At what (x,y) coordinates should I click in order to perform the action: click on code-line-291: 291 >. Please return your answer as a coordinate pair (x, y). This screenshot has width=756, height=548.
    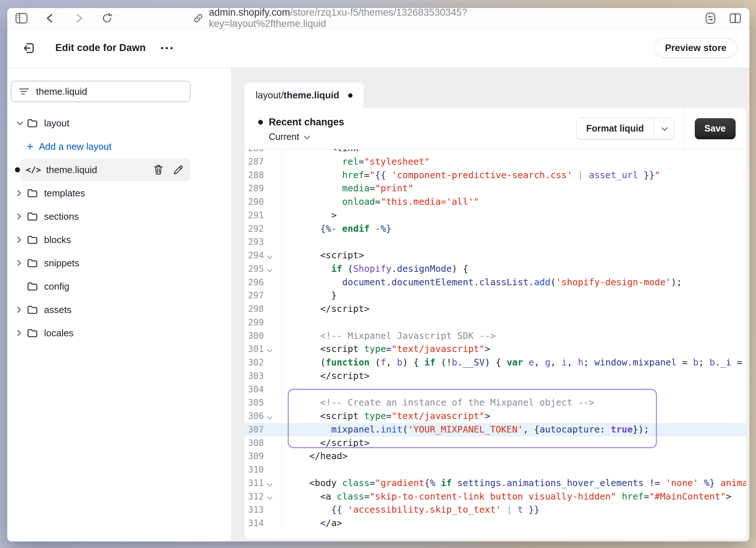
    Looking at the image, I should click on (495, 216).